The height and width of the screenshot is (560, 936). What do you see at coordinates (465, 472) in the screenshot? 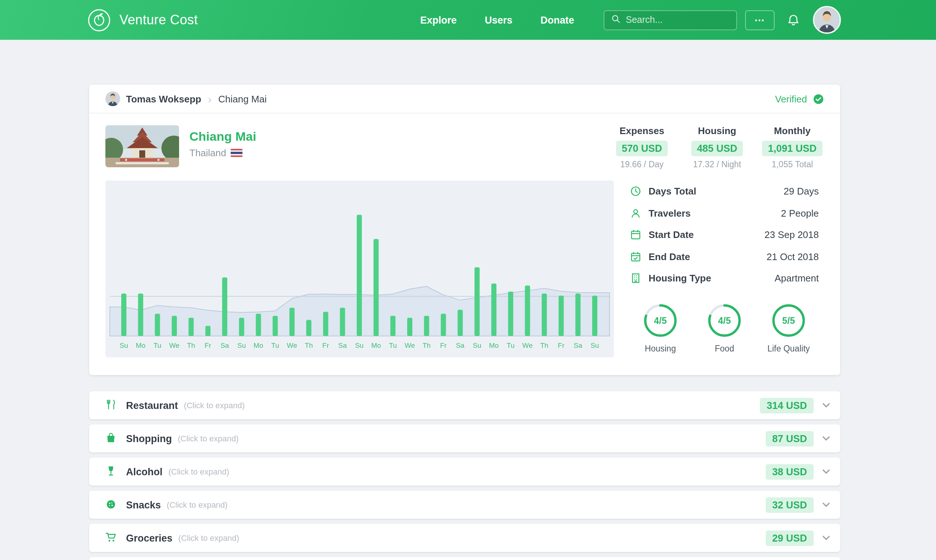
I see `category-row: Alcohol (Click to expand) 38 USD` at bounding box center [465, 472].